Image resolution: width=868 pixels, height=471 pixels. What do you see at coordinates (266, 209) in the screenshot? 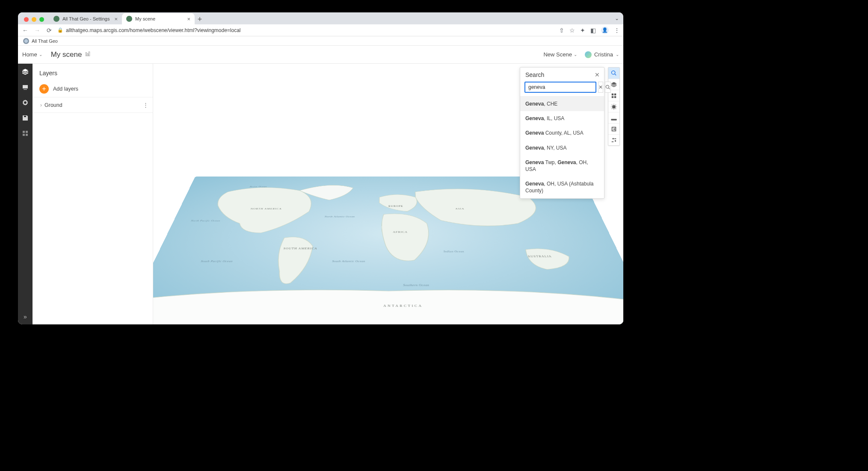
I see `map-label: NORTH AMERICA` at bounding box center [266, 209].